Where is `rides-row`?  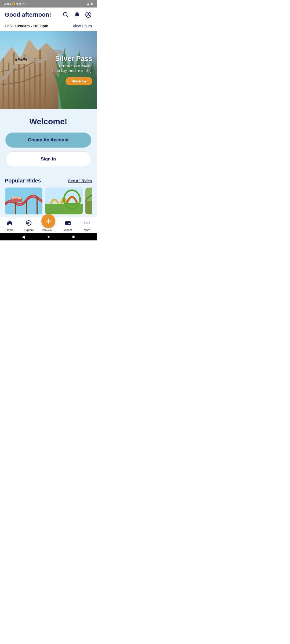
rides-row is located at coordinates (48, 201).